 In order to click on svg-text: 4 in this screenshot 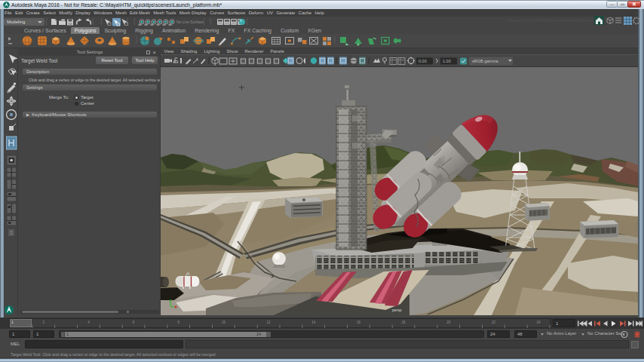, I will do `click(89, 323)`.